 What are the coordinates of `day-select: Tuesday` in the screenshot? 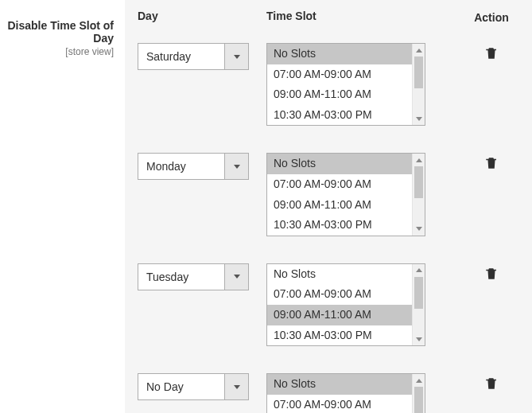 It's located at (193, 277).